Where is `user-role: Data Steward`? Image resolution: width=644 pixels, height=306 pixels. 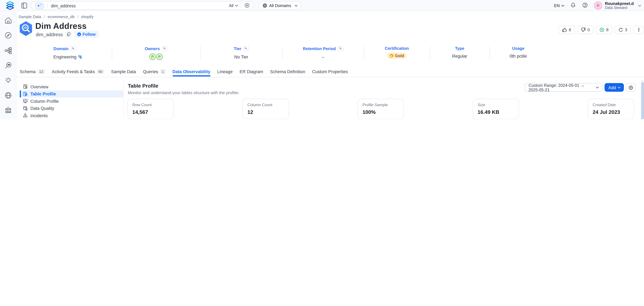
user-role: Data Steward is located at coordinates (620, 8).